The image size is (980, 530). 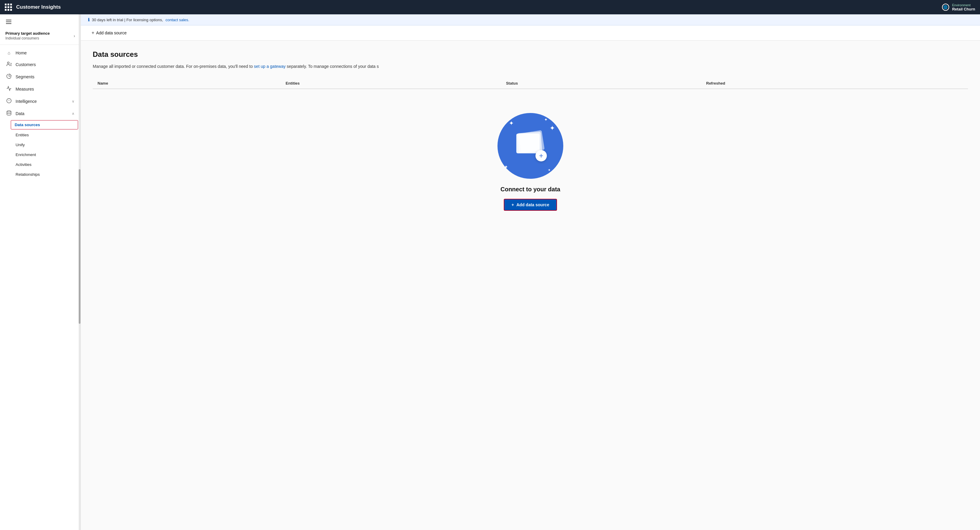 What do you see at coordinates (22, 135) in the screenshot?
I see `entities-label: Entities` at bounding box center [22, 135].